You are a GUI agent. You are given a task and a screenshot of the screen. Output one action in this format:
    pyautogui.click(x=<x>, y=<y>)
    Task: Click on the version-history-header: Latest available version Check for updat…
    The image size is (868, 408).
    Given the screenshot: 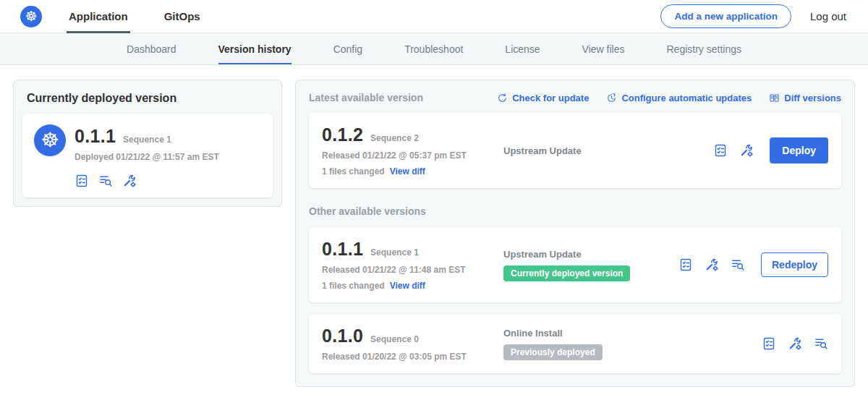 What is the action you would take?
    pyautogui.click(x=575, y=98)
    